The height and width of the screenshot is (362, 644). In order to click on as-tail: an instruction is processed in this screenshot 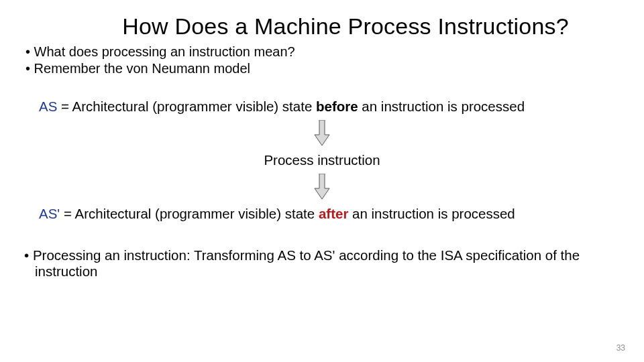, I will do `click(441, 106)`.